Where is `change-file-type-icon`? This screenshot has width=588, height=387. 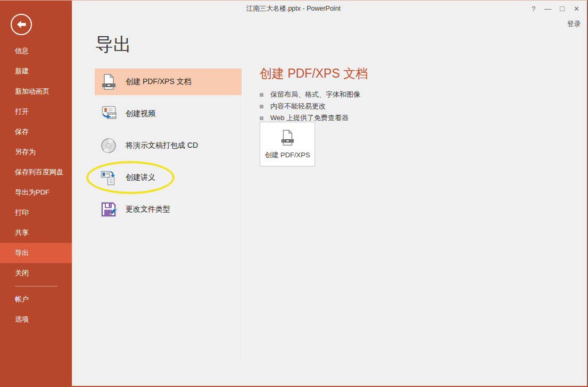 change-file-type-icon is located at coordinates (109, 209).